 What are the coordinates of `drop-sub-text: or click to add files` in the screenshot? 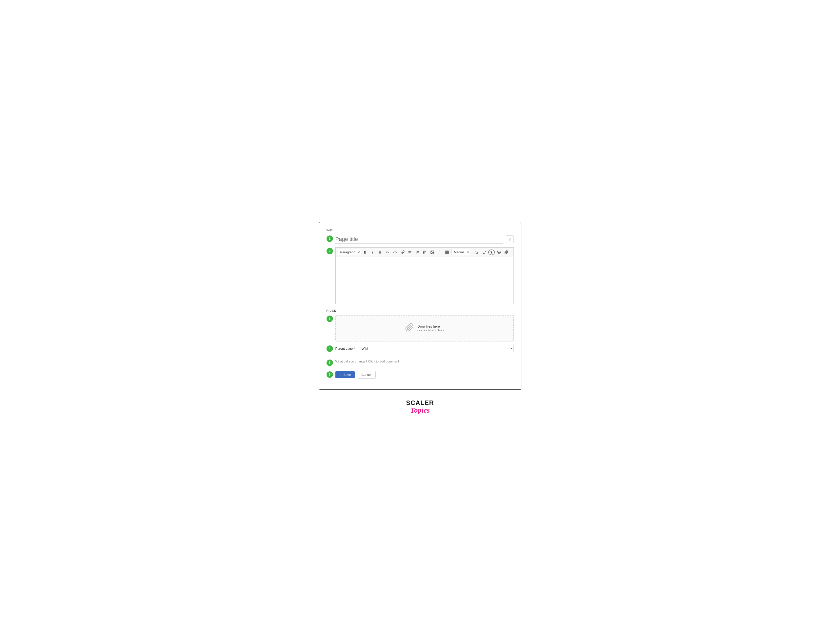 It's located at (431, 330).